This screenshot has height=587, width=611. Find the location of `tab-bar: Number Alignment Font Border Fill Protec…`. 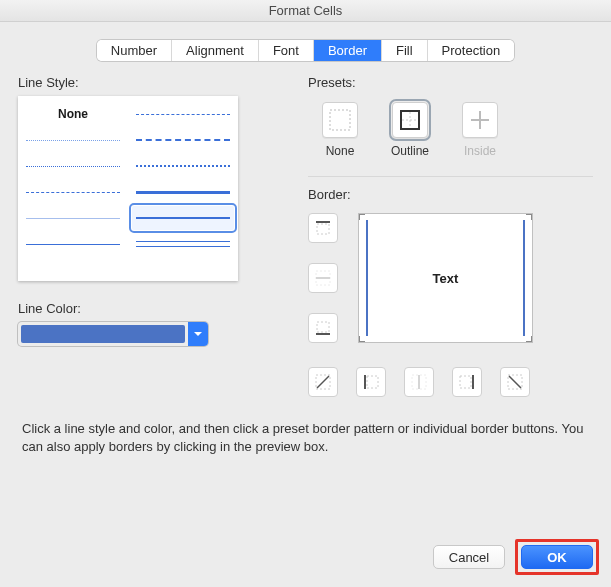

tab-bar: Number Alignment Font Border Fill Protec… is located at coordinates (306, 50).